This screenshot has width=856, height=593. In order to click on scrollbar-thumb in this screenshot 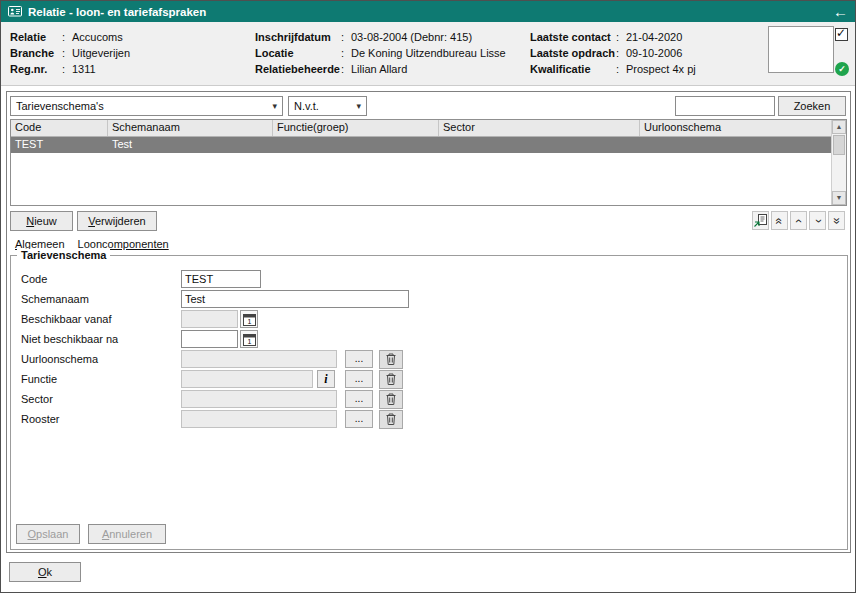, I will do `click(839, 145)`.